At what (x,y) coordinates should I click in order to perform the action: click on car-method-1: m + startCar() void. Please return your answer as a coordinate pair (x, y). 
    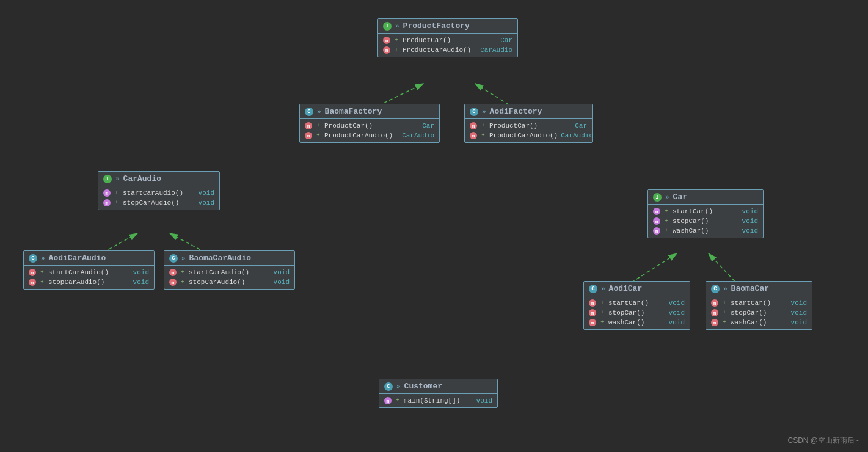
    Looking at the image, I should click on (706, 211).